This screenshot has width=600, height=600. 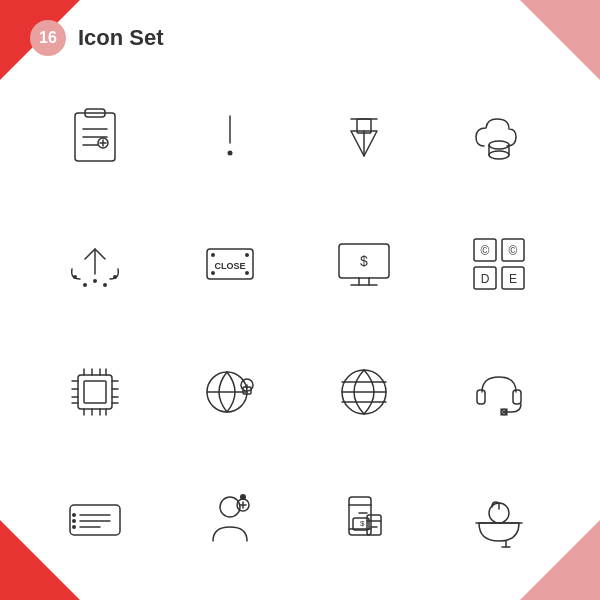 What do you see at coordinates (230, 136) in the screenshot?
I see `exclamation-icon` at bounding box center [230, 136].